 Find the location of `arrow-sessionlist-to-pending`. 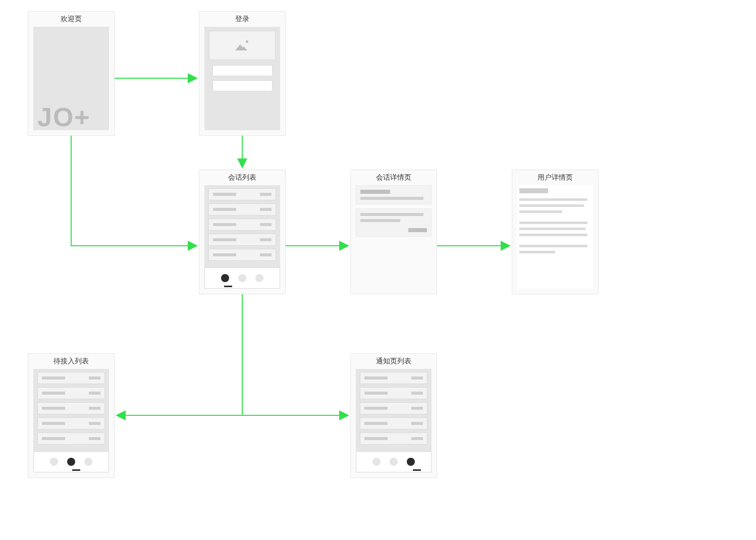

arrow-sessionlist-to-pending is located at coordinates (180, 355).